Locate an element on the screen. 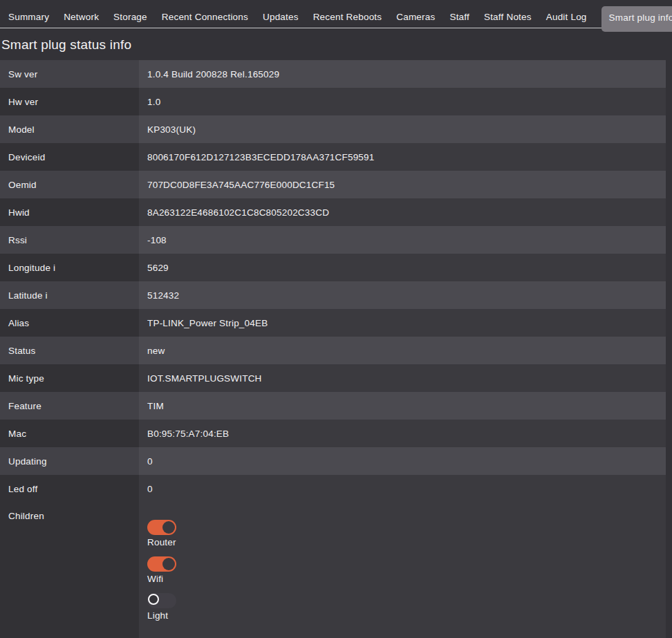 This screenshot has height=638, width=672. row-label: Led off is located at coordinates (69, 489).